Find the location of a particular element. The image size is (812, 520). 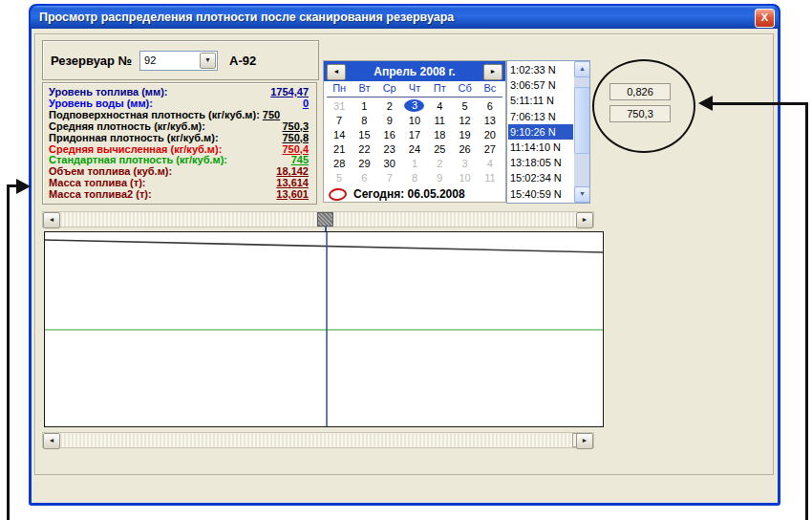

calendar-day: 12 is located at coordinates (464, 120).